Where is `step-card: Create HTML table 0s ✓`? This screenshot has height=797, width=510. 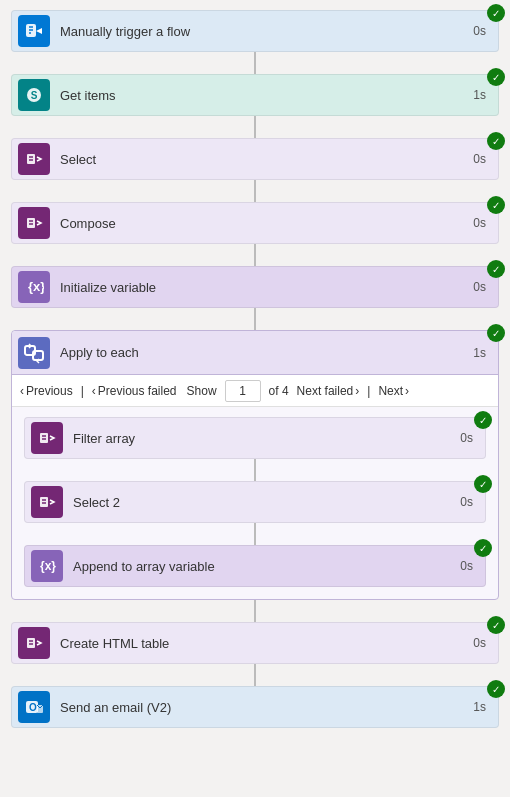
step-card: Create HTML table 0s ✓ is located at coordinates (255, 643).